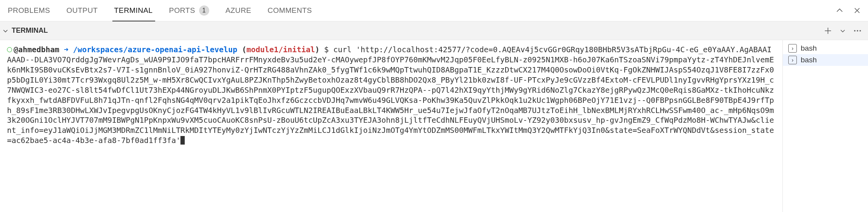 The width and height of the screenshot is (868, 212). What do you see at coordinates (37, 50) in the screenshot?
I see `prompt-user: @ahmedbham` at bounding box center [37, 50].